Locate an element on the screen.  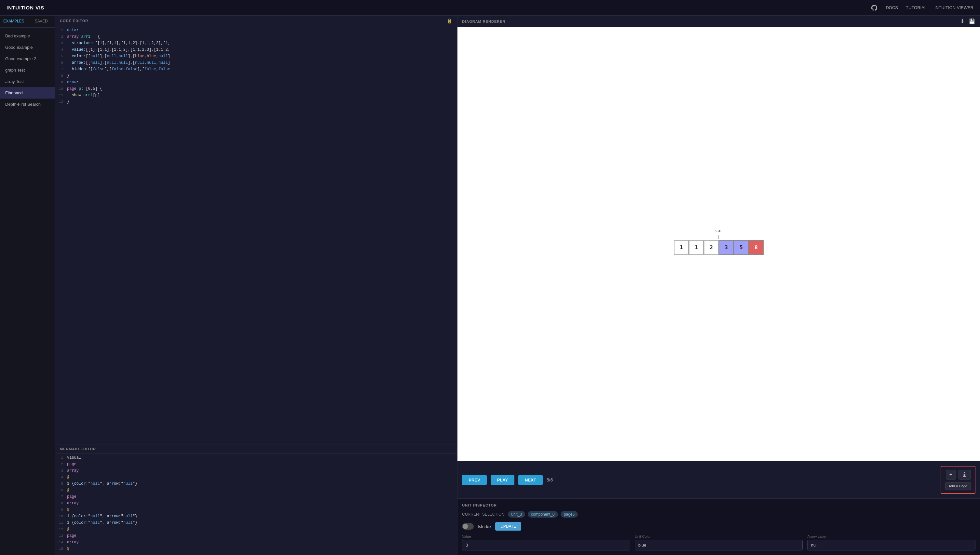
arrow-label-label: Arrow Label is located at coordinates (891, 536).